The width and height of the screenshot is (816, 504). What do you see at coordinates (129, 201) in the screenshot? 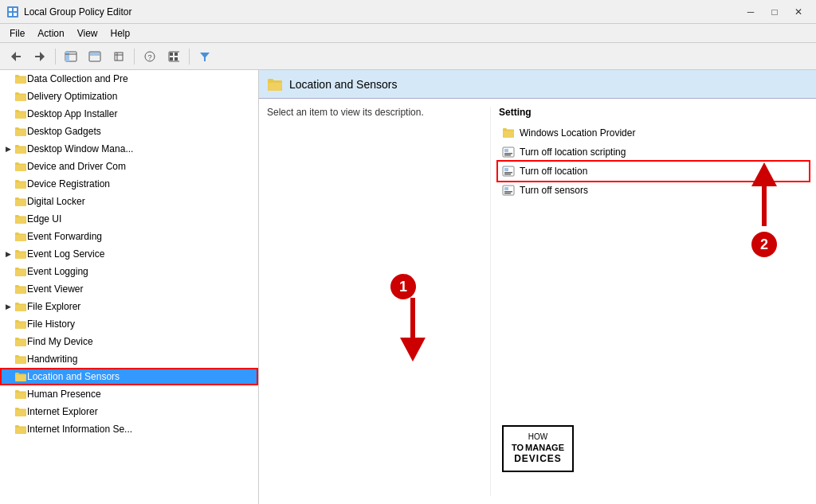
I see `tree-item-digital-locker: ▶ Digital Locker` at bounding box center [129, 201].